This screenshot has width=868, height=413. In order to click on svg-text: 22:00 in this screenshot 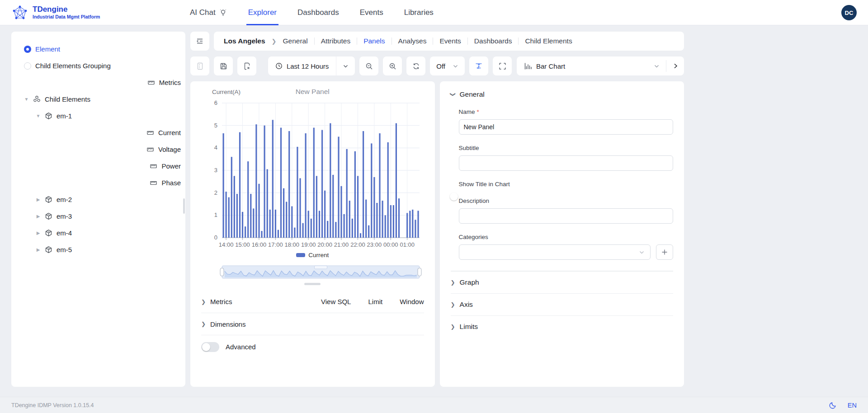, I will do `click(358, 245)`.